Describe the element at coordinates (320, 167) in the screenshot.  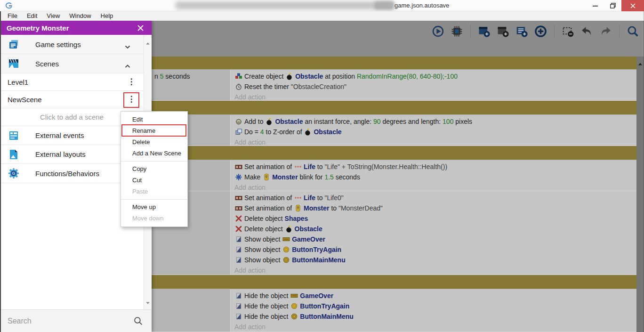
I see `token: to` at that location.